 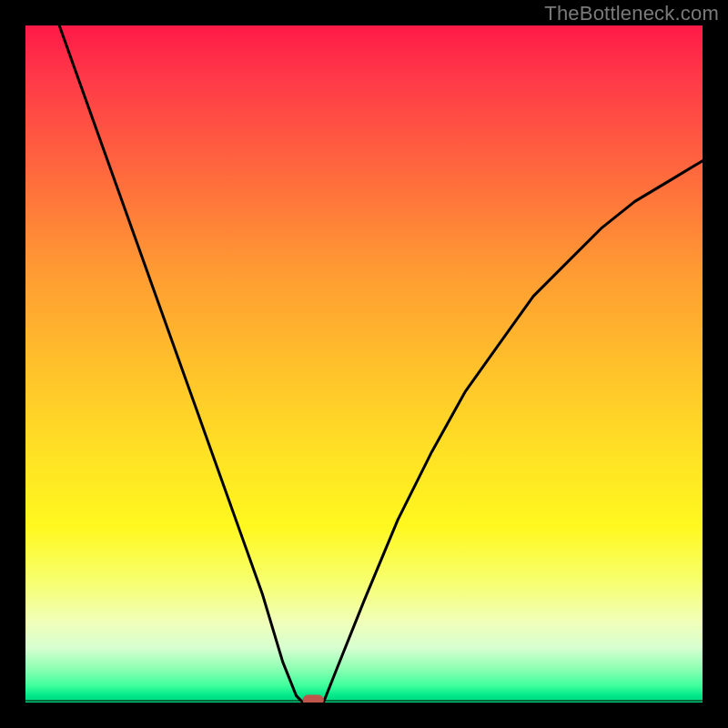 What do you see at coordinates (632, 14) in the screenshot?
I see `watermark-text: TheBottleneck.com` at bounding box center [632, 14].